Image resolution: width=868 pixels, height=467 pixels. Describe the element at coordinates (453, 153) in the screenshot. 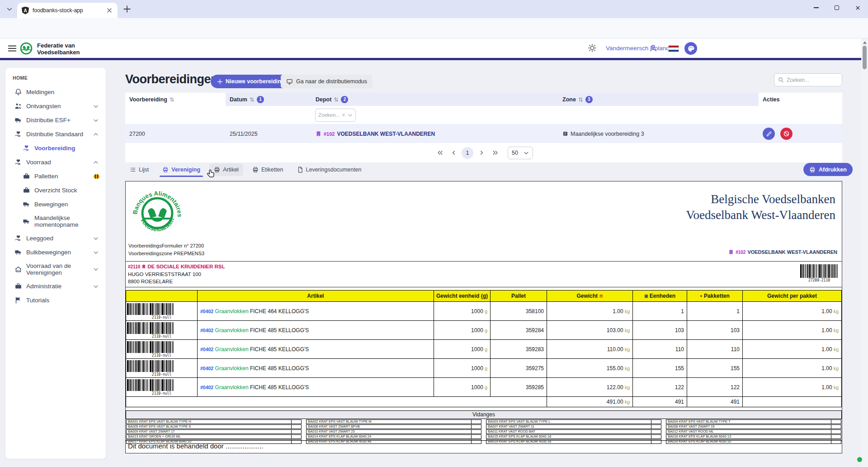

I see `pagination-prev-button` at that location.